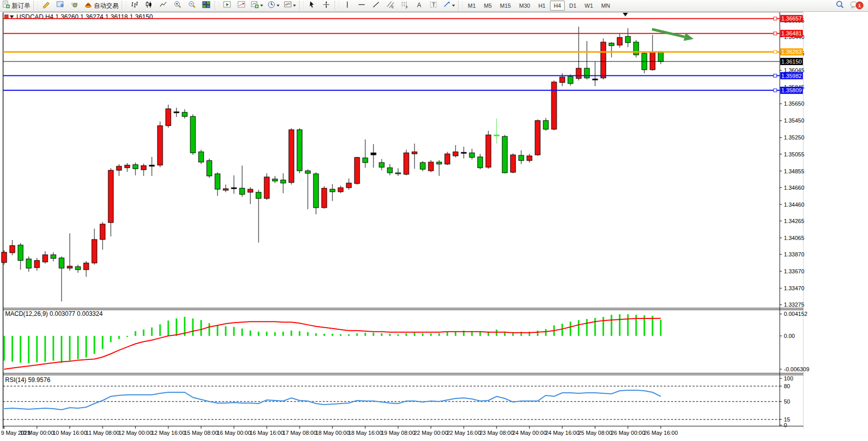 The height and width of the screenshot is (441, 868). Describe the element at coordinates (290, 6) in the screenshot. I see `templates-button` at that location.